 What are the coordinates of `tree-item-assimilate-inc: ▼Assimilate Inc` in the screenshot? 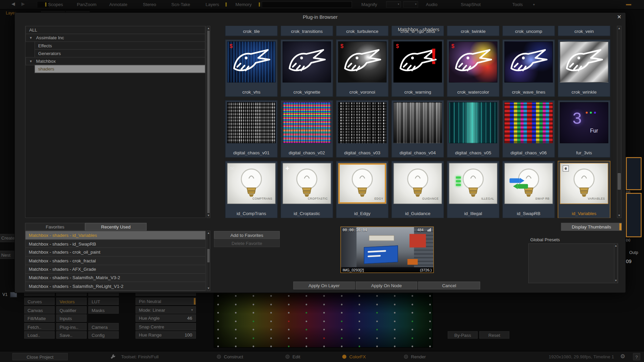 It's located at (115, 38).